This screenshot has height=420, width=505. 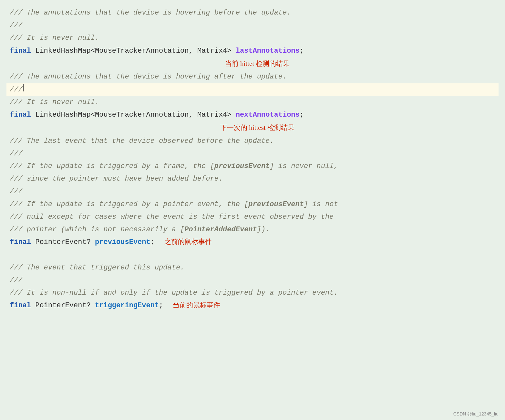 I want to click on code-line-13: ///, so click(x=252, y=191).